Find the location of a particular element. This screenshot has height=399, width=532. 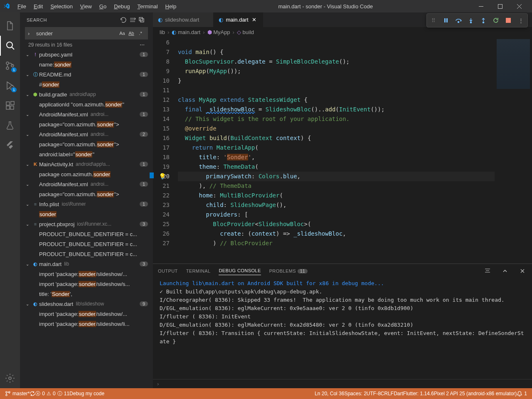

indentation-status: Spaces: 2 is located at coordinates (355, 394).